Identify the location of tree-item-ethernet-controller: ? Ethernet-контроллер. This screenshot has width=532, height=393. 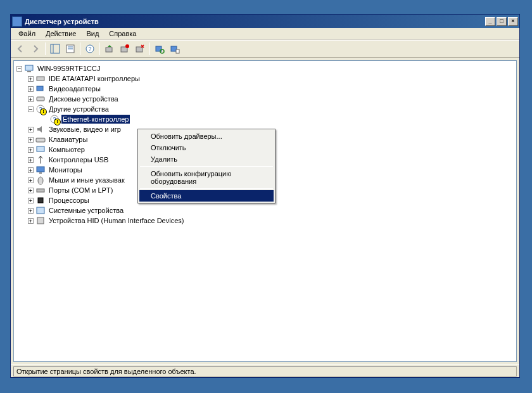
(265, 119).